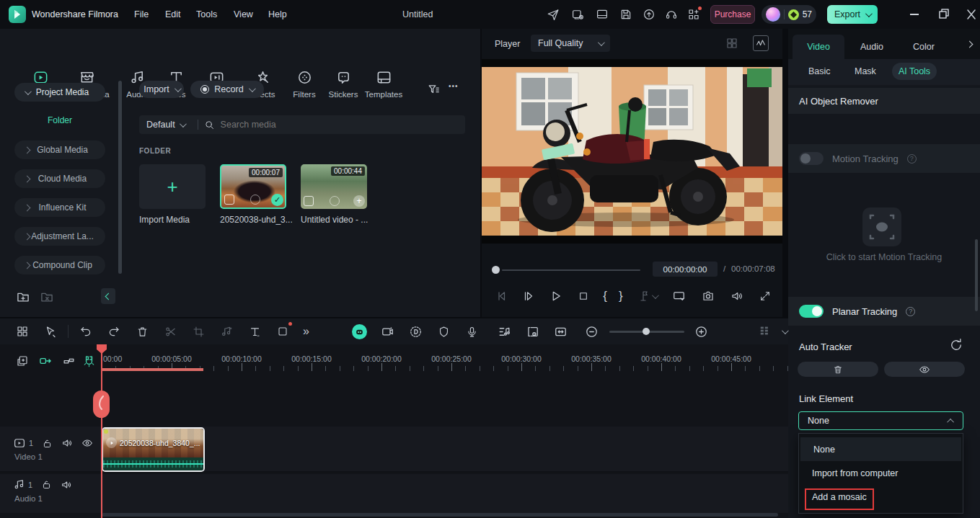  What do you see at coordinates (708, 296) in the screenshot?
I see `snapshot-button` at bounding box center [708, 296].